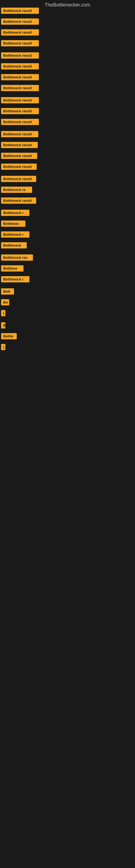 Image resolution: width=135 pixels, height=868 pixels. Describe the element at coordinates (7, 291) in the screenshot. I see `list-item: Bott` at that location.